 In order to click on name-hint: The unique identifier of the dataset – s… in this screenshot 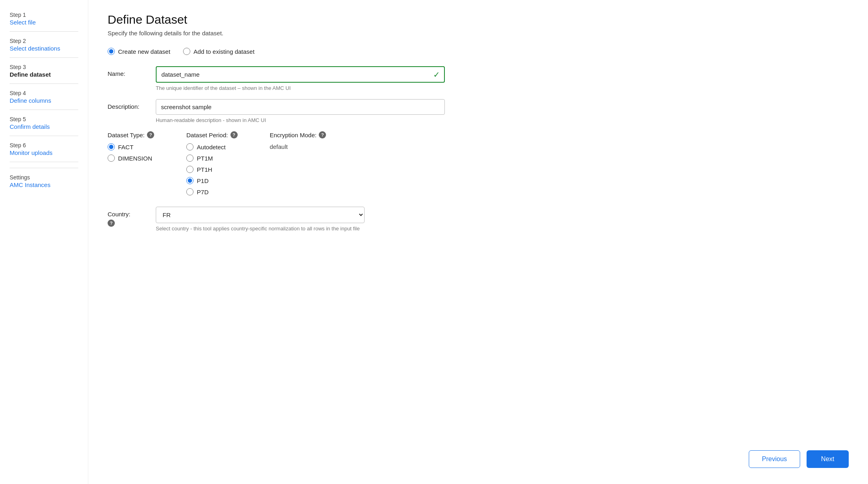, I will do `click(300, 88)`.